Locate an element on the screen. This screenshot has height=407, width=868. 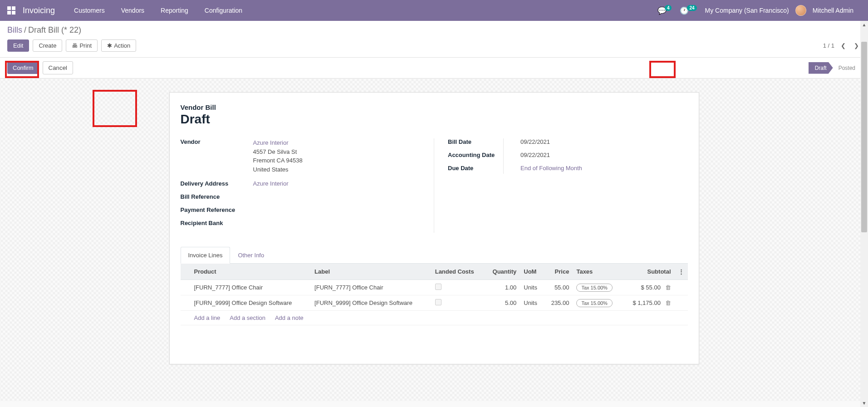
nav-reporting: Reporting is located at coordinates (174, 10).